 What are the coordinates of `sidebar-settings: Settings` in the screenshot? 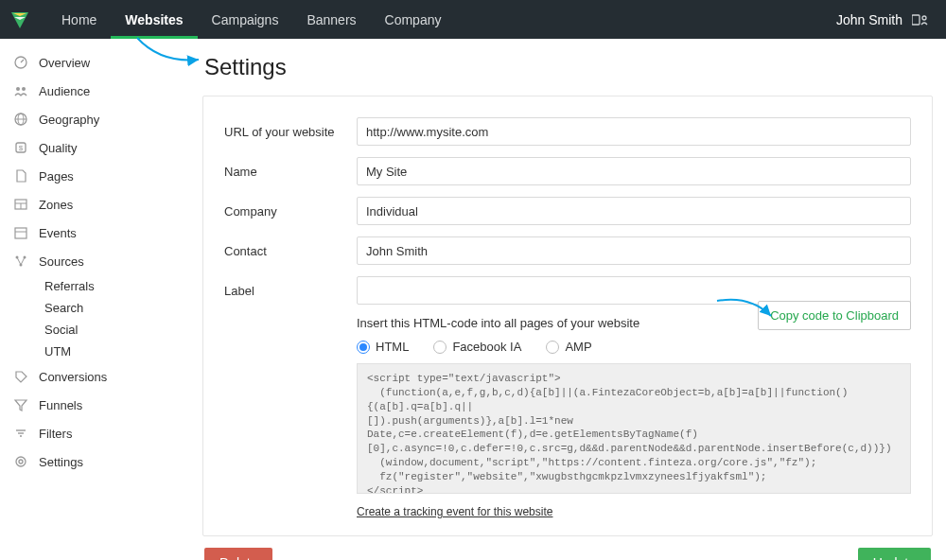 It's located at (95, 462).